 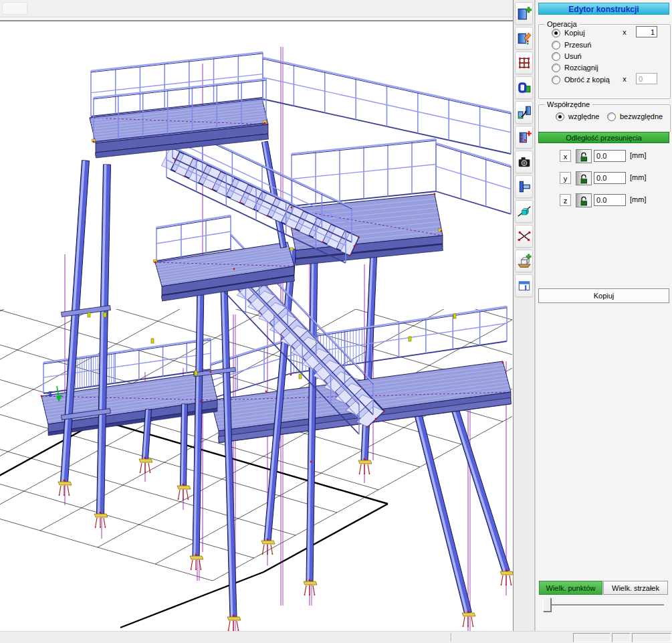 What do you see at coordinates (524, 88) in the screenshot?
I see `copy-section-icon` at bounding box center [524, 88].